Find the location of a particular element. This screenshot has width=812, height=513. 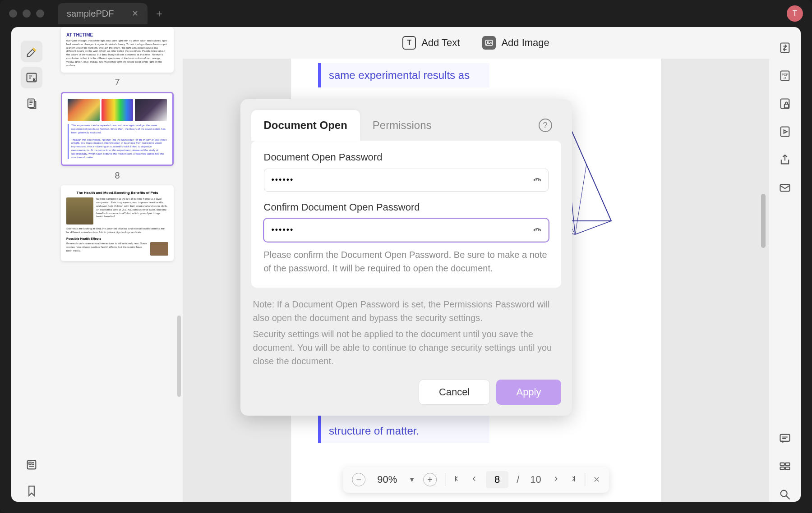

apply-button: Apply is located at coordinates (529, 392).